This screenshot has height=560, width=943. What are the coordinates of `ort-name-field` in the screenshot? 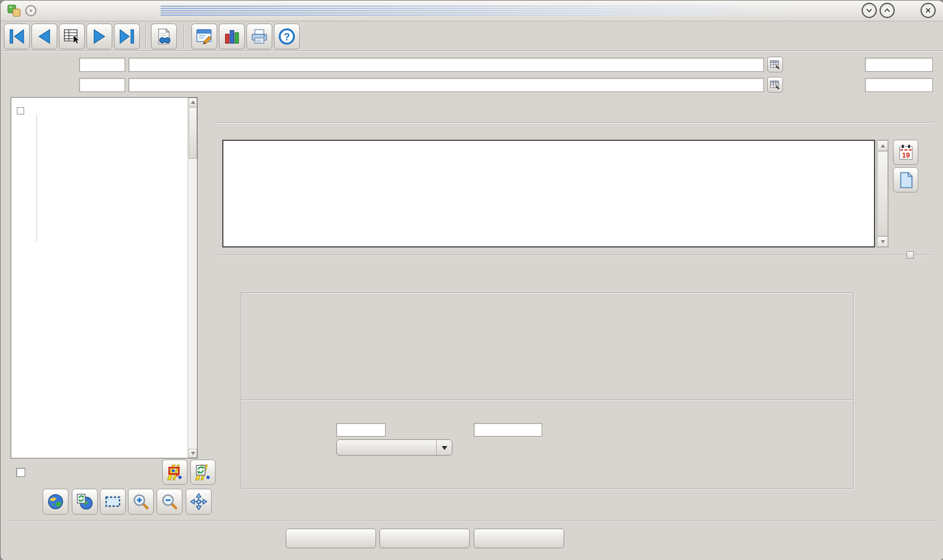 It's located at (446, 65).